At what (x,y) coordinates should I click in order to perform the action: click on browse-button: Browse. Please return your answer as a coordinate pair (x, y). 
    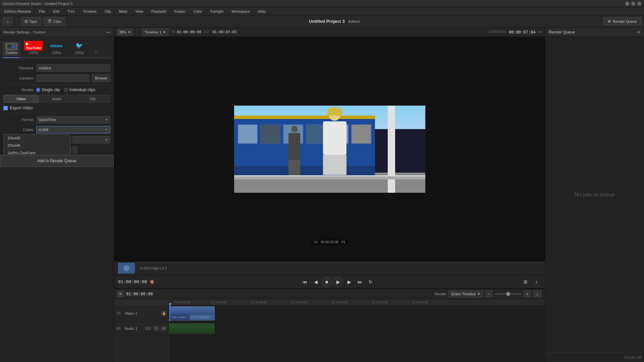
    Looking at the image, I should click on (101, 78).